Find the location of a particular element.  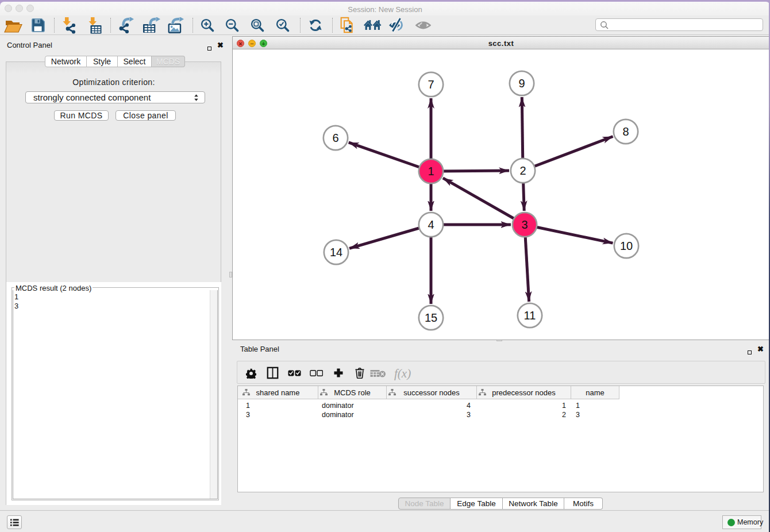

svg-text: 9 is located at coordinates (522, 83).